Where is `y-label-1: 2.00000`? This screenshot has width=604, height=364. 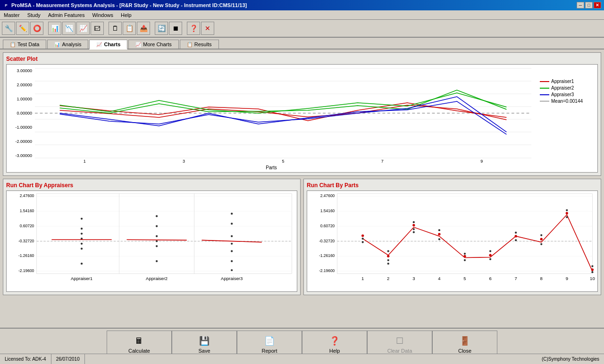 y-label-1: 2.00000 is located at coordinates (25, 85).